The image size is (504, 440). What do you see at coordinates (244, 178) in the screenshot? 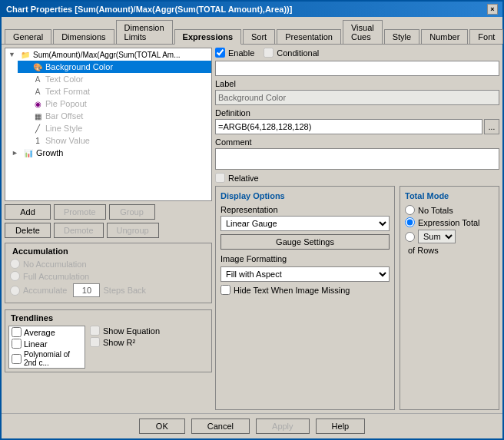
I see `relative-label: Relative` at bounding box center [244, 178].